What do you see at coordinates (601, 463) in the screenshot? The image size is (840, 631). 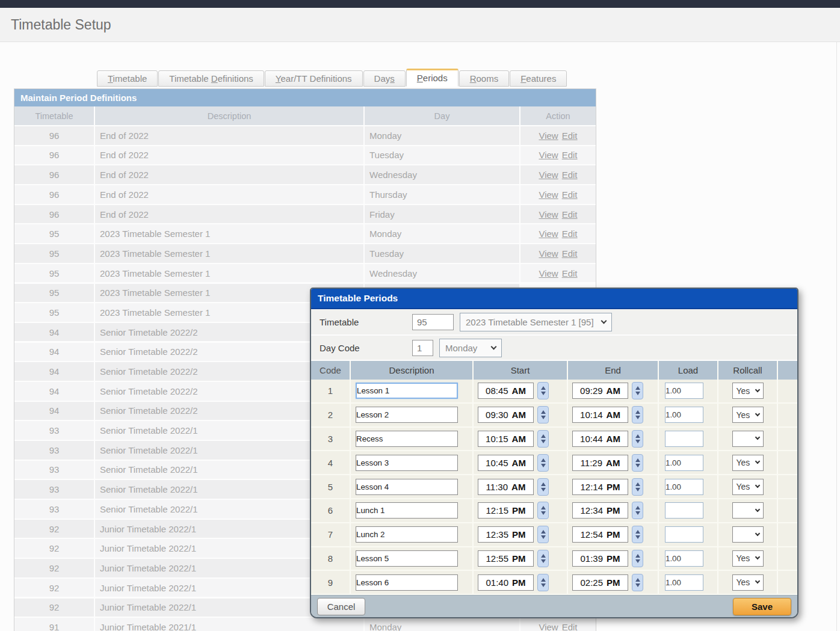 I see `end-time-input: 11:29 AM` at bounding box center [601, 463].